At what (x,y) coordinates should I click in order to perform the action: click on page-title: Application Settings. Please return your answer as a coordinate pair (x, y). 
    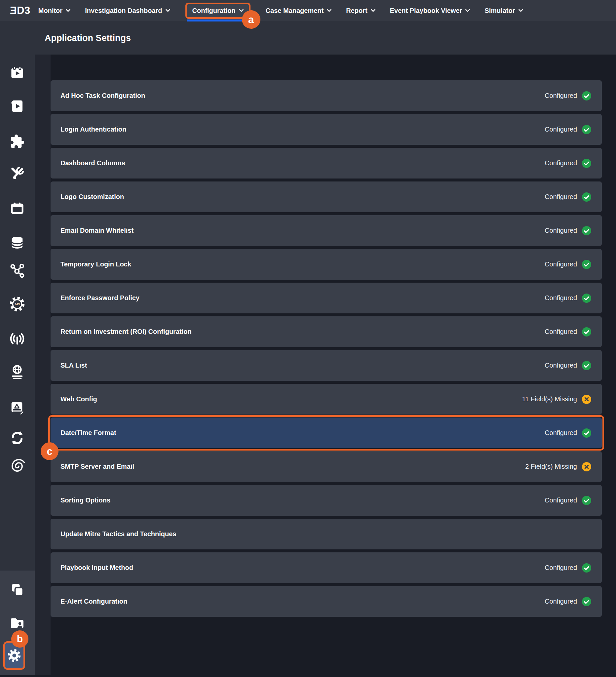
    Looking at the image, I should click on (88, 38).